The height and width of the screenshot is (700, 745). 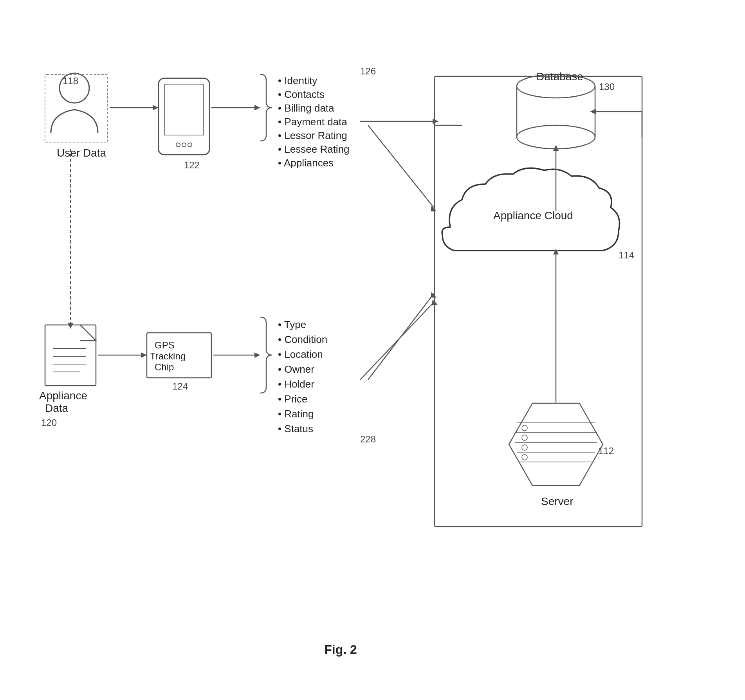 What do you see at coordinates (368, 439) in the screenshot?
I see `ref-228: 228` at bounding box center [368, 439].